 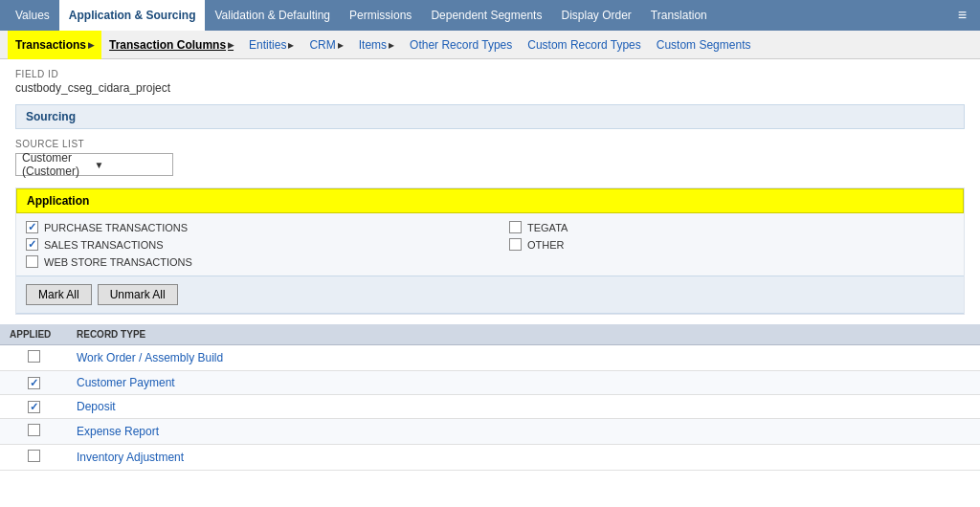 What do you see at coordinates (546, 245) in the screenshot?
I see `checkbox-other-label: OTHER` at bounding box center [546, 245].